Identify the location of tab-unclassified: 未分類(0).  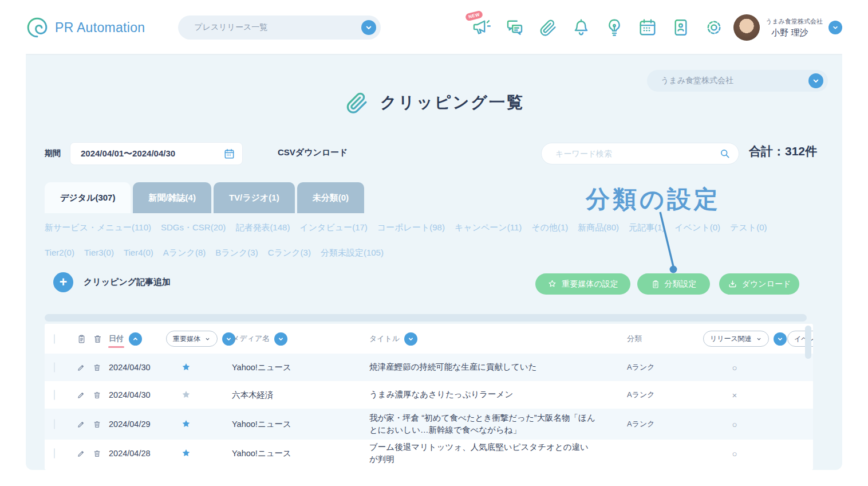
(331, 198).